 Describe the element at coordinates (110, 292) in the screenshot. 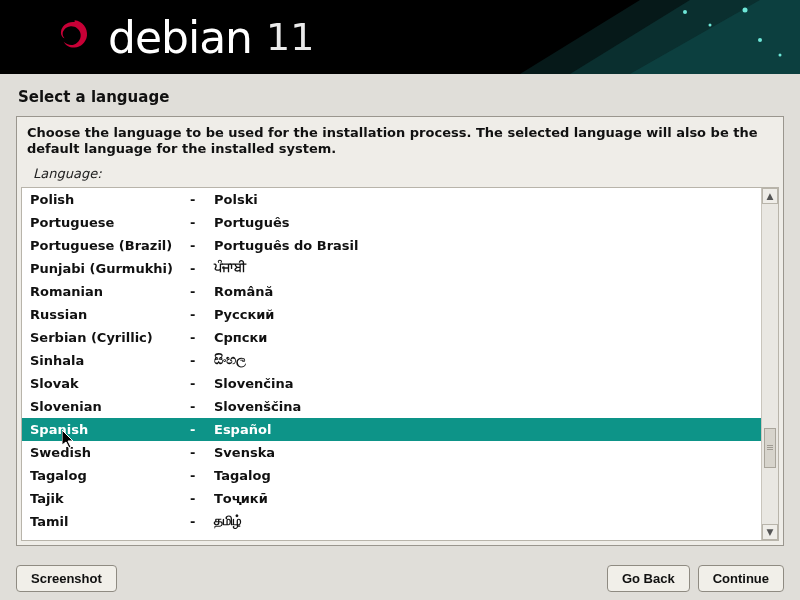

I see `language-english-name: Romanian` at that location.